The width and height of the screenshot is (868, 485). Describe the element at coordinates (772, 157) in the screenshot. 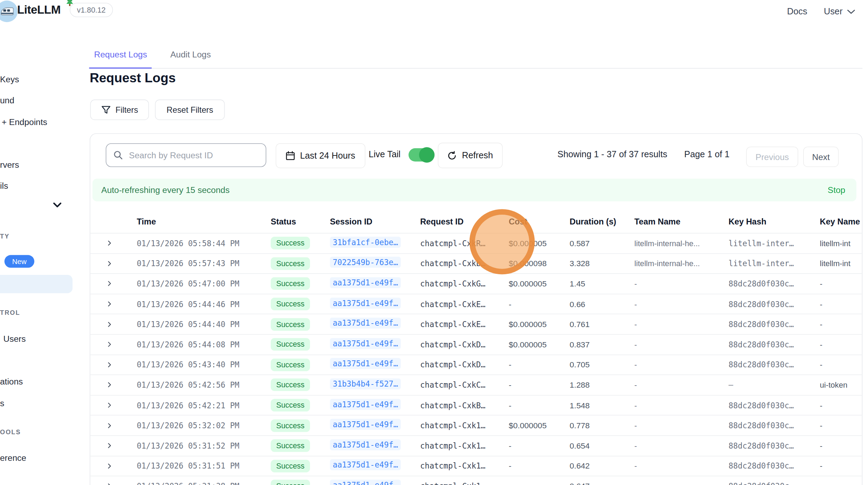

I see `previous-page-button: Previous` at that location.